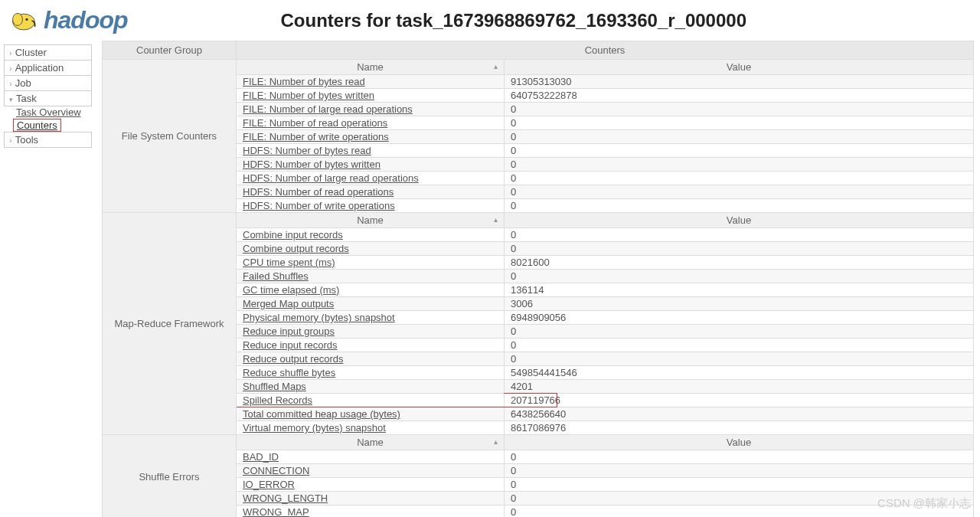 Image resolution: width=980 pixels, height=517 pixels. I want to click on counter-link: HDFS: Number of bytes read, so click(307, 150).